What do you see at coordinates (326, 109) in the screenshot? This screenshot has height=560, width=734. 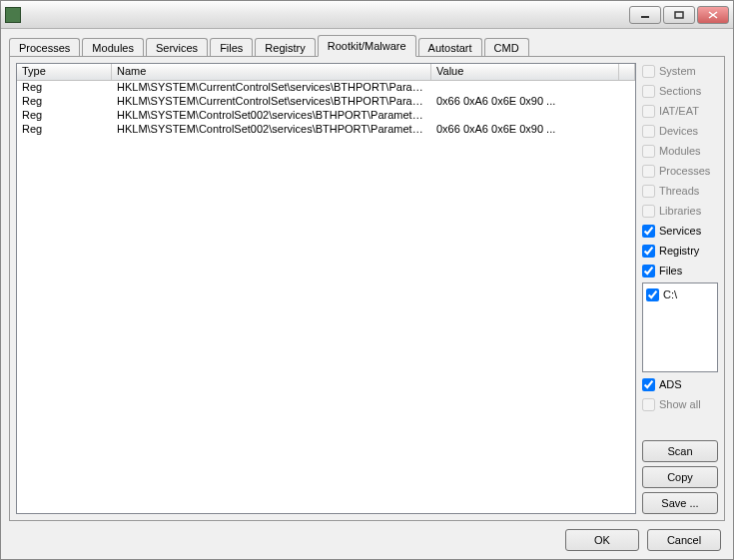 I see `list-body: Reg HKLM\SYSTEM\CurrentControlSet\servic…` at bounding box center [326, 109].